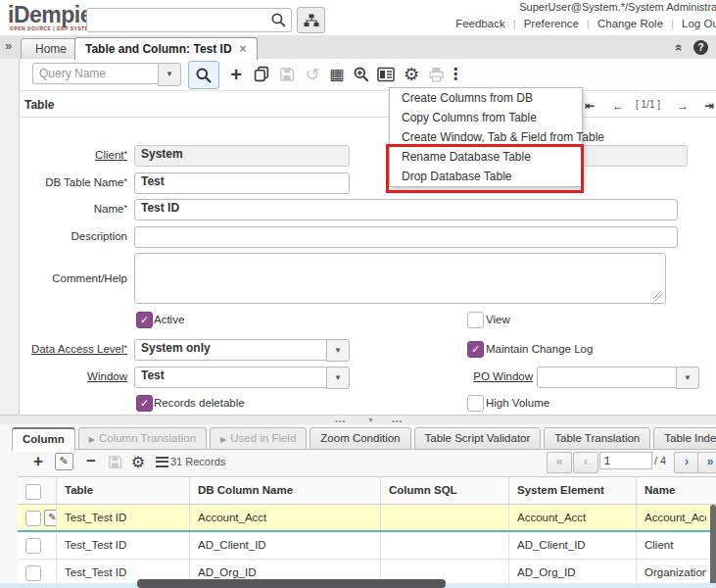  I want to click on tab-table-and-column: Table and Column: Test ID×, so click(167, 49).